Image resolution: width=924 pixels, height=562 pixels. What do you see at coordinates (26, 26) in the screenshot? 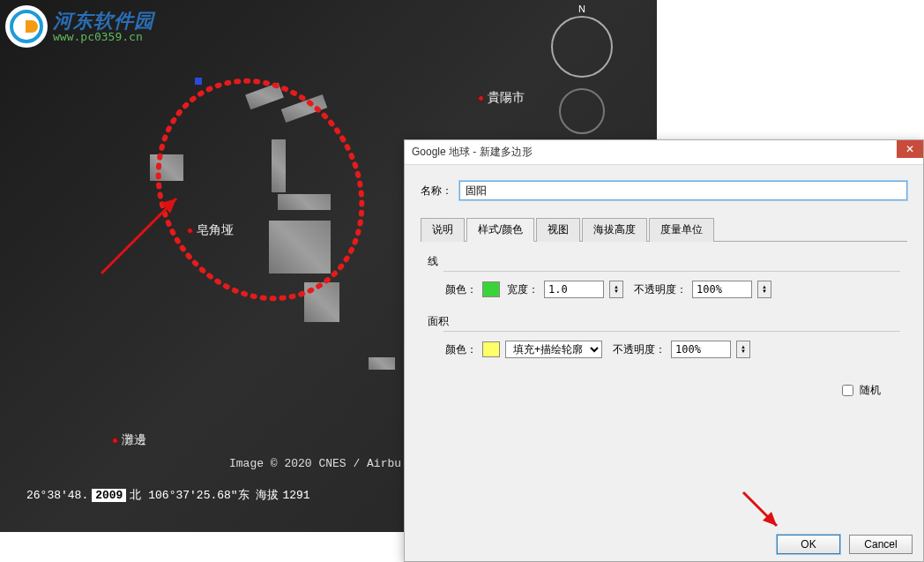
I see `logo-icon` at bounding box center [26, 26].